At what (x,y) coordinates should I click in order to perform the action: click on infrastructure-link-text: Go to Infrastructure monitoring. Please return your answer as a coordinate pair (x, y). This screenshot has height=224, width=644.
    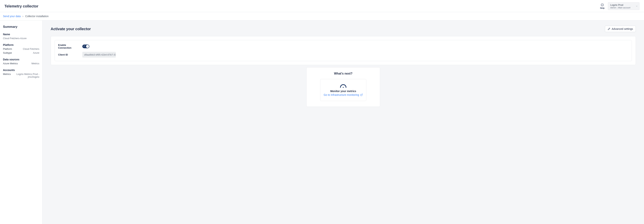
    Looking at the image, I should click on (342, 95).